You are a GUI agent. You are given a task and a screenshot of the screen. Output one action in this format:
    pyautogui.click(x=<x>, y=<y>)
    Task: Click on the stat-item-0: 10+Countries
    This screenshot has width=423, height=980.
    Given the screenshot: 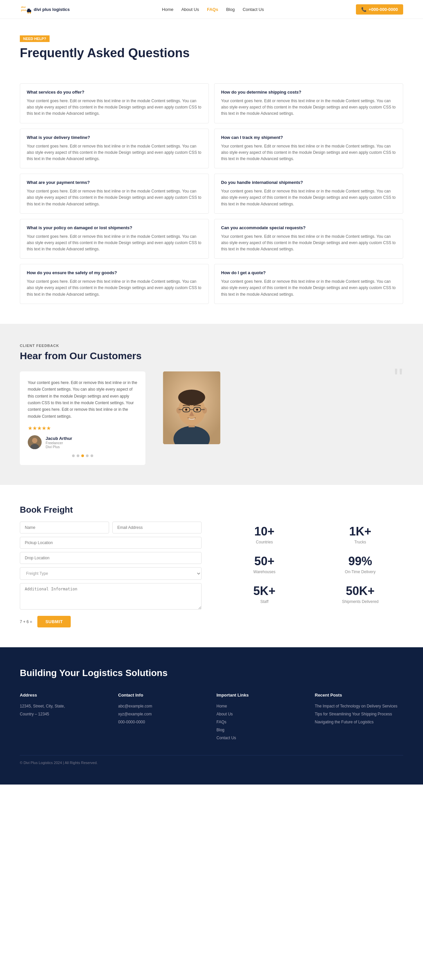 What is the action you would take?
    pyautogui.click(x=265, y=535)
    